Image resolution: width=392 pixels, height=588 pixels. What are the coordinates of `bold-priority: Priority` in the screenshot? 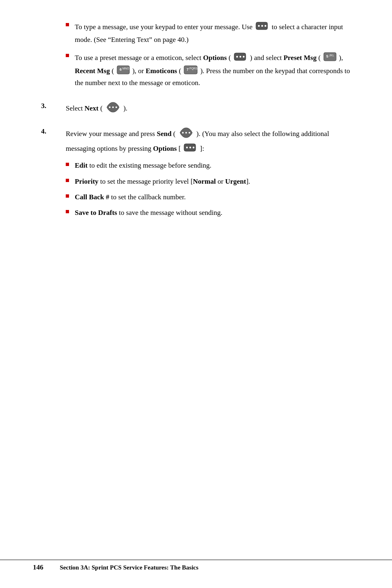 It's located at (87, 182).